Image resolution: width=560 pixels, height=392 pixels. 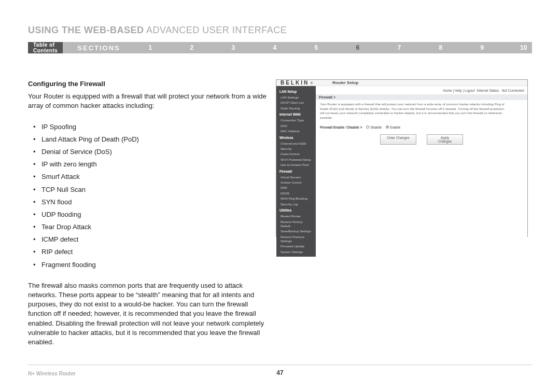 What do you see at coordinates (150, 127) in the screenshot?
I see `list-item: IP Spoofing` at bounding box center [150, 127].